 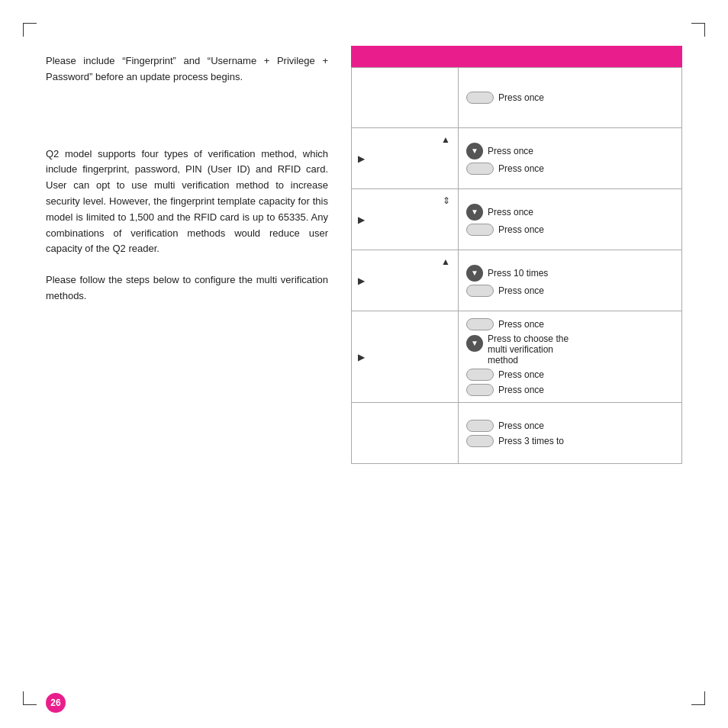 I want to click on step-instructions-4: ▼ Press 10 times Press once, so click(x=570, y=281).